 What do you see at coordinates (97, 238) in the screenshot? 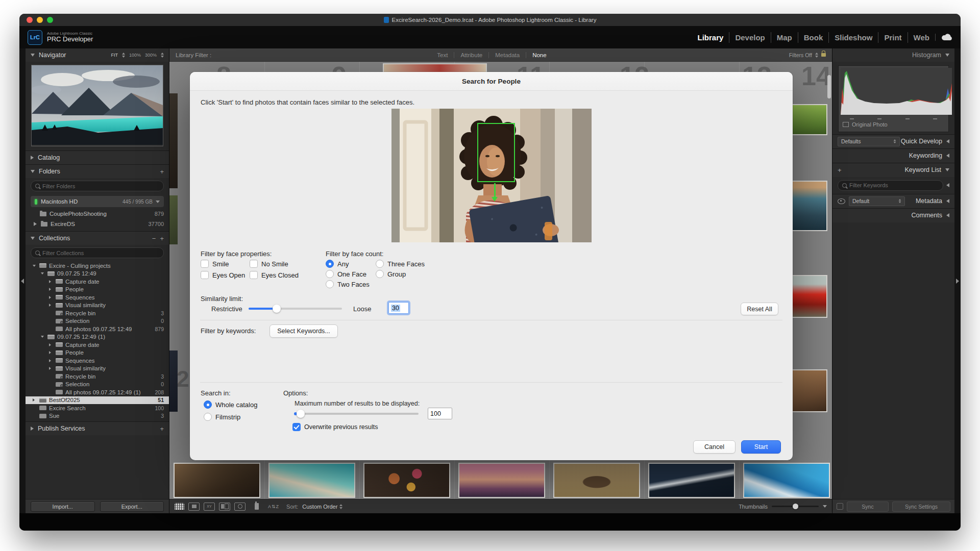
I see `collections-header: Collections − +` at bounding box center [97, 238].